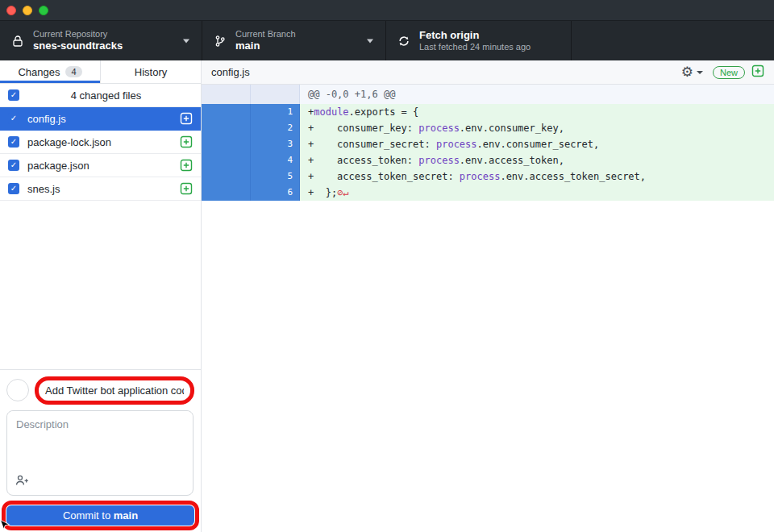 The width and height of the screenshot is (774, 532). I want to click on person-plus-icon, so click(23, 482).